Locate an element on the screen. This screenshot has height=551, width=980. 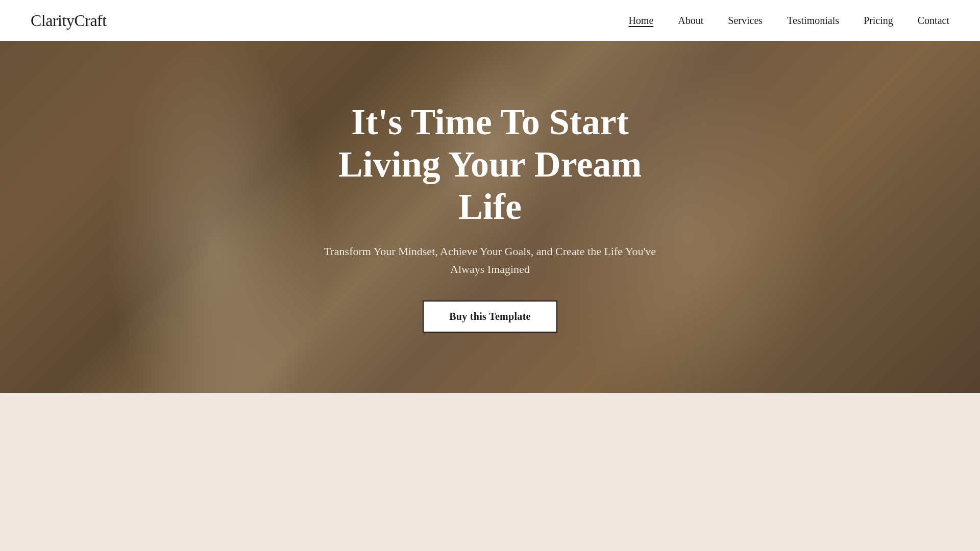
hero-title: It's Time To Start Living Your Dream Lif… is located at coordinates (490, 164).